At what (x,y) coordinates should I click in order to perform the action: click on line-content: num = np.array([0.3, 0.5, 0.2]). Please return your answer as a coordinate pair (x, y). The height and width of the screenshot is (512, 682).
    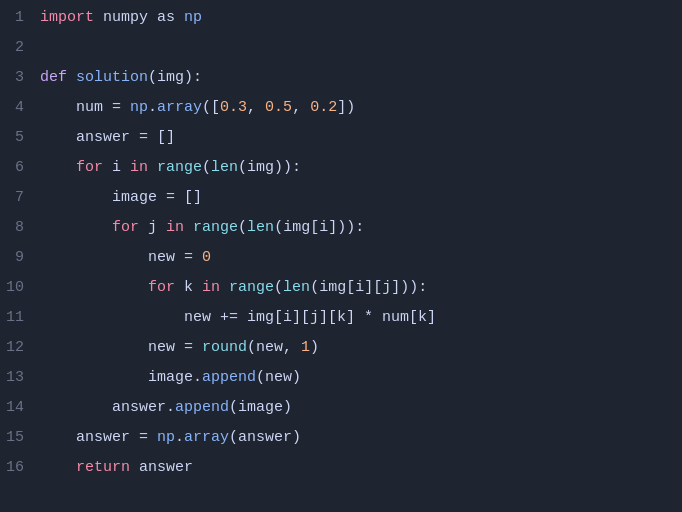
    Looking at the image, I should click on (361, 108).